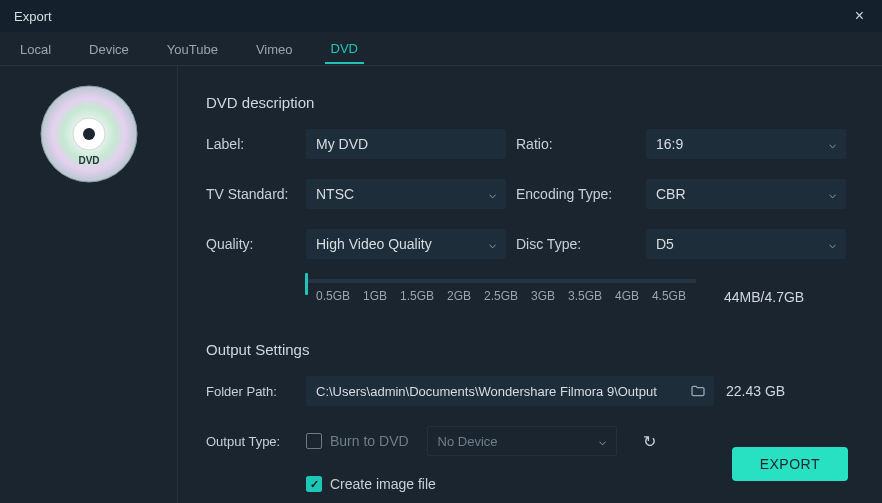  What do you see at coordinates (314, 441) in the screenshot?
I see `checkbox-icon` at bounding box center [314, 441].